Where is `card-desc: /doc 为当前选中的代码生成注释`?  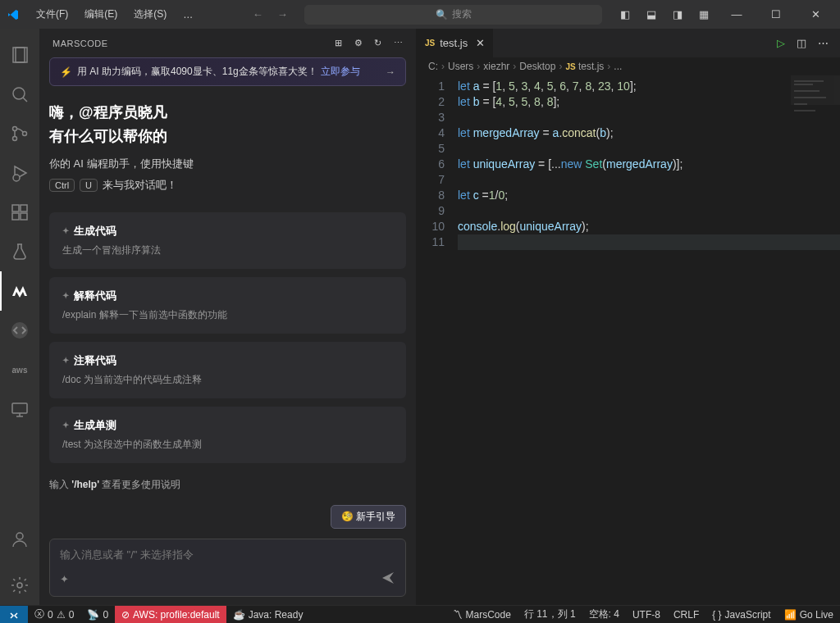 card-desc: /doc 为当前选中的代码生成注释 is located at coordinates (228, 380).